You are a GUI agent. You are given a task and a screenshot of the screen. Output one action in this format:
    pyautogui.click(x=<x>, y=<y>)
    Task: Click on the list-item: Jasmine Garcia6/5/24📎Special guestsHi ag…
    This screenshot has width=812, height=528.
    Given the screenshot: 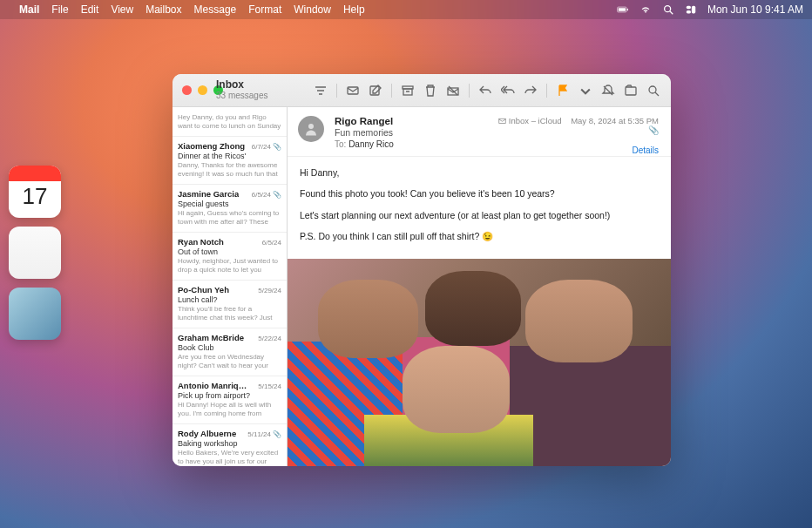 What is the action you would take?
    pyautogui.click(x=230, y=209)
    